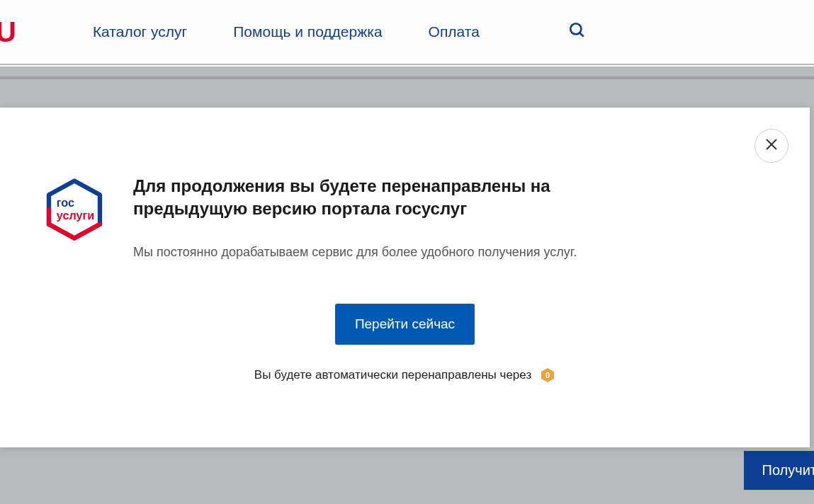 The width and height of the screenshot is (814, 504). Describe the element at coordinates (401, 198) in the screenshot. I see `modal-title: Для продолжения вы будете перенаправлены…` at that location.